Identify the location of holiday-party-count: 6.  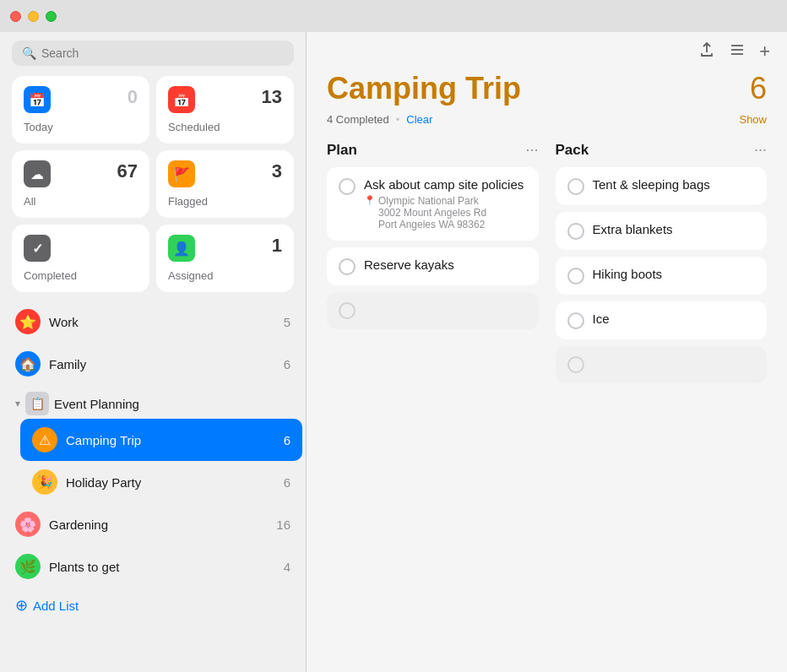
(287, 483).